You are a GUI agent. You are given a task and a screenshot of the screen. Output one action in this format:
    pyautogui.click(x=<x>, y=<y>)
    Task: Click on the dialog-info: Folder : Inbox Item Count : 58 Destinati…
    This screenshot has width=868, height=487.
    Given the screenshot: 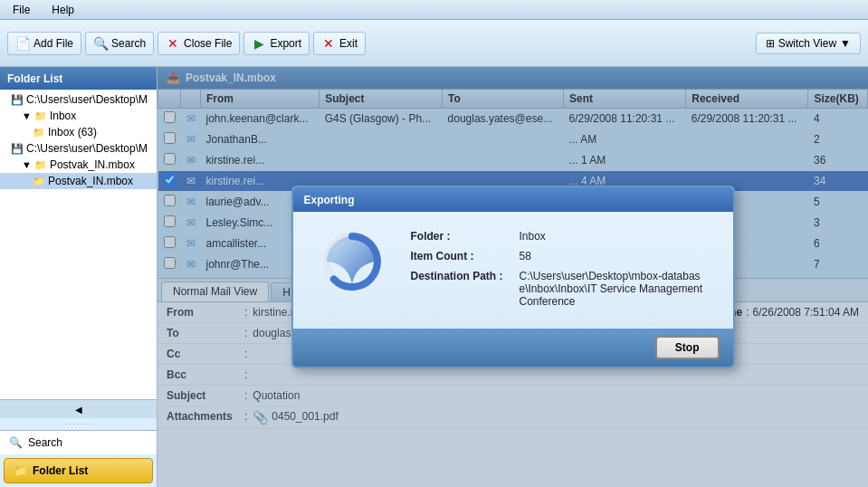 What is the action you would take?
    pyautogui.click(x=558, y=272)
    